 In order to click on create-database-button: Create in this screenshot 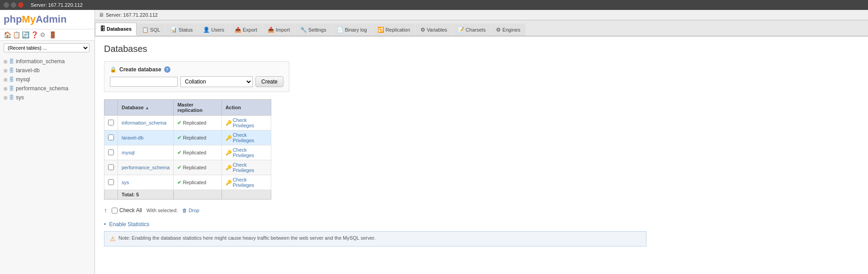, I will do `click(269, 82)`.